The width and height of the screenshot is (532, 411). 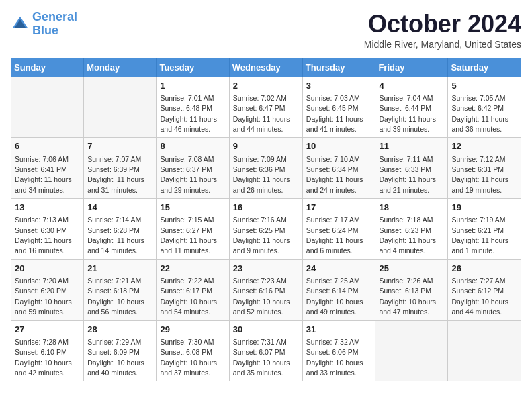 What do you see at coordinates (120, 230) in the screenshot?
I see `calendar-cell: 14Sunrise: 7:14 AMSunset: 6:28 PMDayligh…` at bounding box center [120, 230].